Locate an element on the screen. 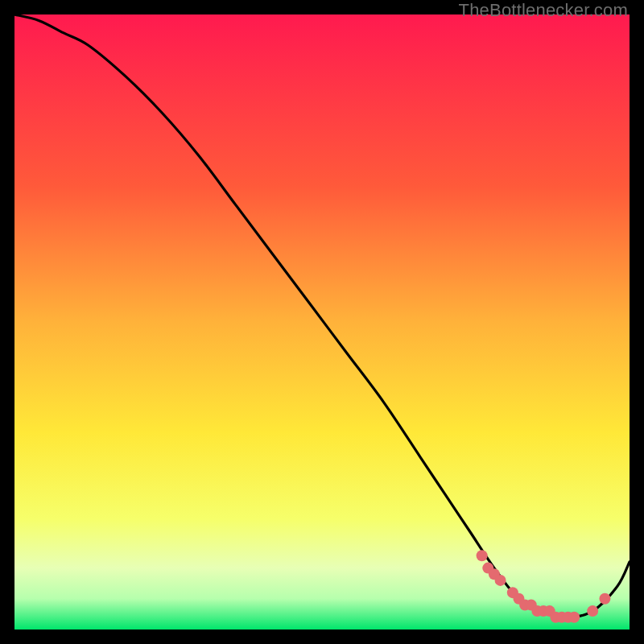  watermark-text: TheBottlenecker.com is located at coordinates (543, 10).